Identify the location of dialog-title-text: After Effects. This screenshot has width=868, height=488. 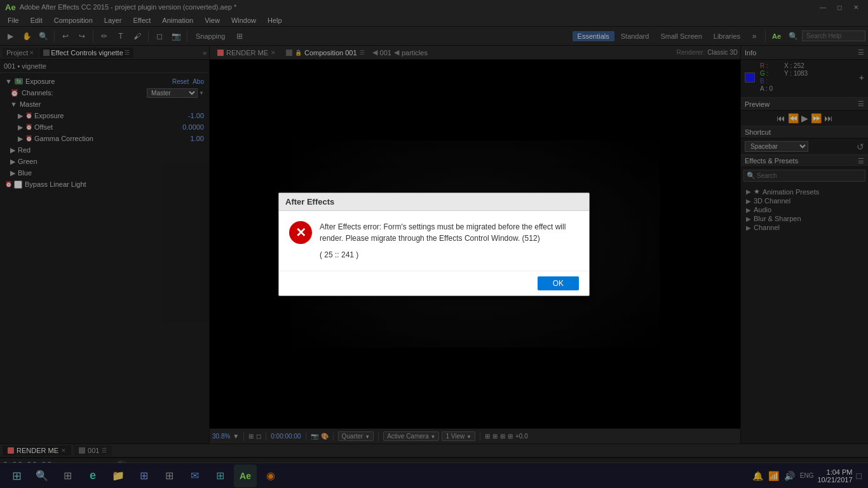
(310, 202).